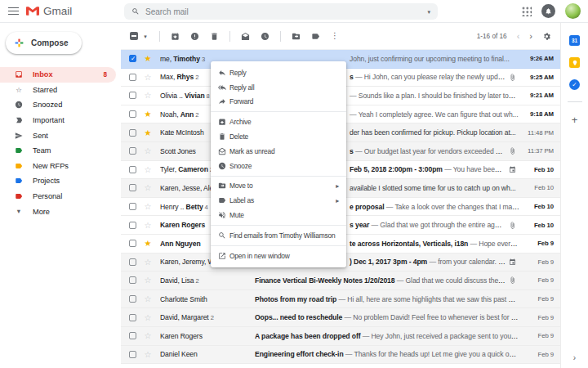  I want to click on email-row: ☆Karen RogersA package has been dropped …, so click(341, 337).